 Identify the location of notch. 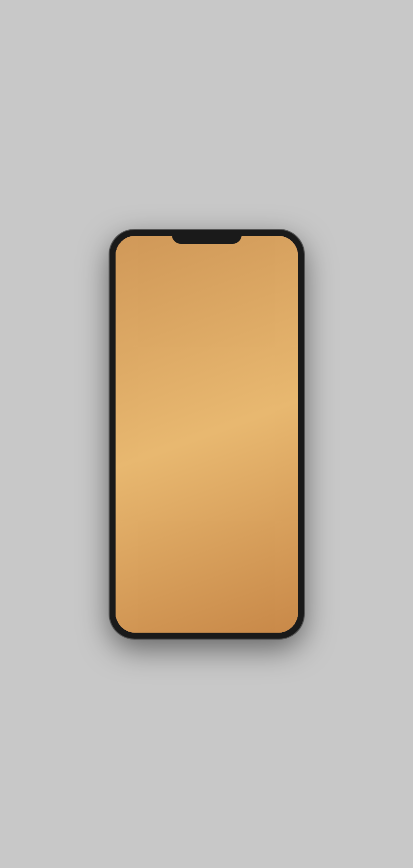
(207, 237).